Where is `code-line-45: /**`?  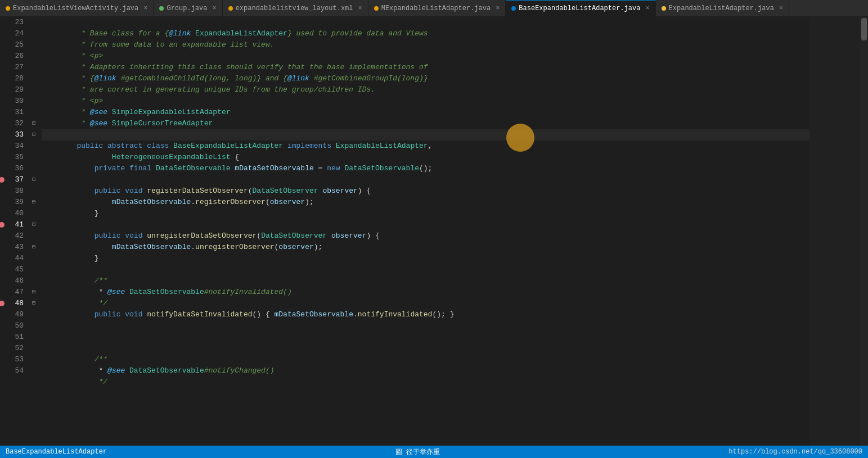 code-line-45: /** is located at coordinates (425, 270).